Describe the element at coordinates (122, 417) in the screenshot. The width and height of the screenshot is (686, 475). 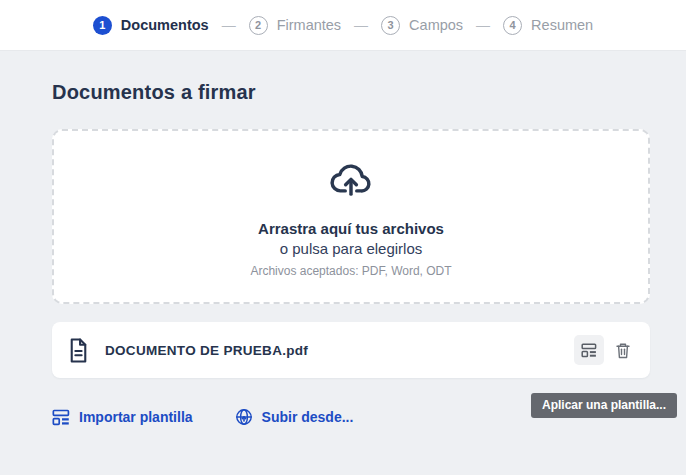
I see `import-template-button: Importar plantilla` at that location.